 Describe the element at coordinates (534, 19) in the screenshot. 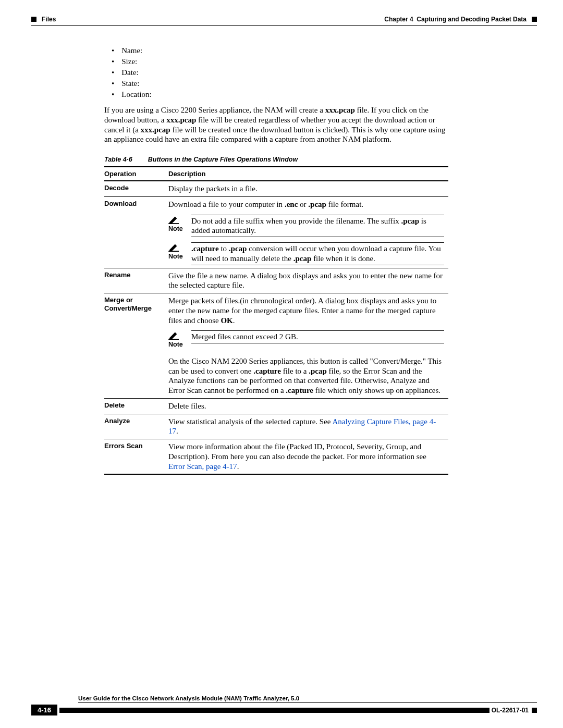

I see `header-right-square-icon` at that location.